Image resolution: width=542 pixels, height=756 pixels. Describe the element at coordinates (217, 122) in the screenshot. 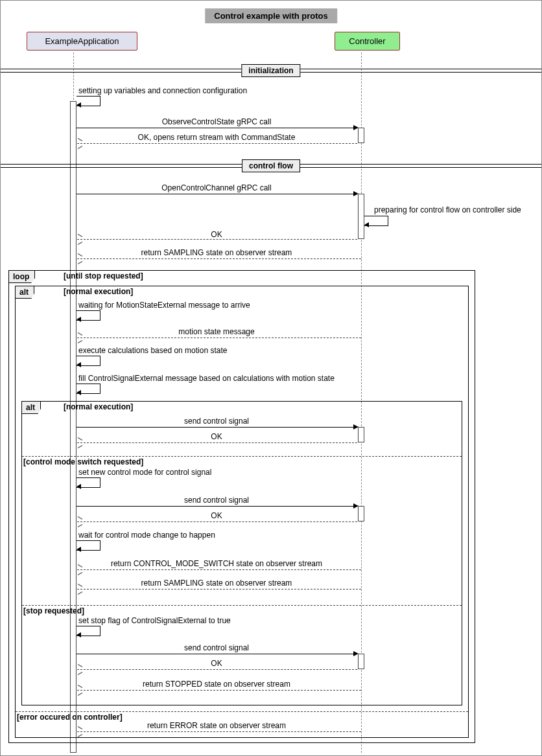

I see `msg-observe-call: ObserveControlState gRPC call` at that location.